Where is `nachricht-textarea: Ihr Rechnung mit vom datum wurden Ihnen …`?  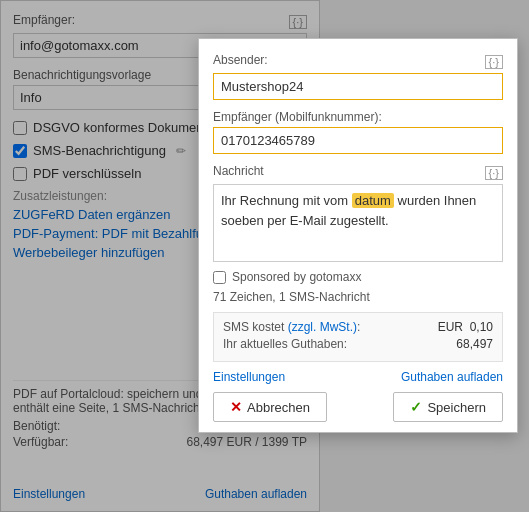 nachricht-textarea: Ihr Rechnung mit vom datum wurden Ihnen … is located at coordinates (358, 223).